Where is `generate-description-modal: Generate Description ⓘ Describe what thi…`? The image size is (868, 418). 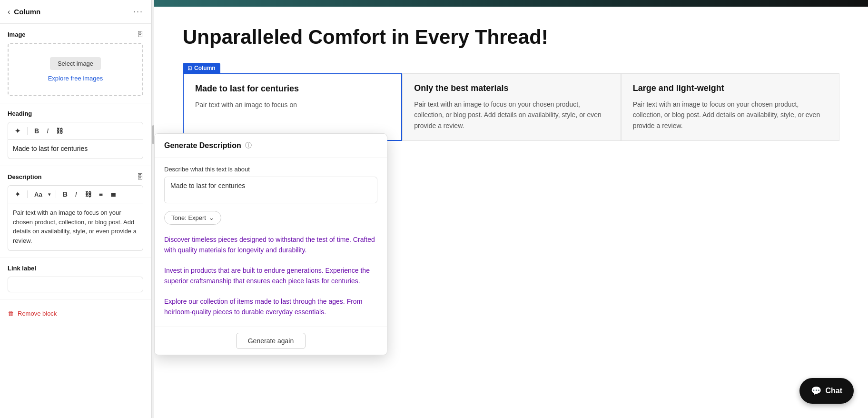
generate-description-modal: Generate Description ⓘ Describe what thi… is located at coordinates (271, 244).